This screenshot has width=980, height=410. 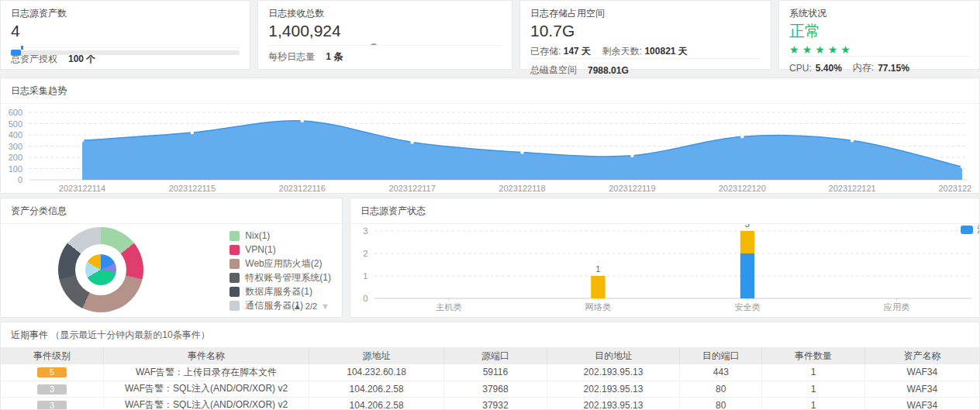 What do you see at coordinates (101, 270) in the screenshot?
I see `asset-category-donut-chart` at bounding box center [101, 270].